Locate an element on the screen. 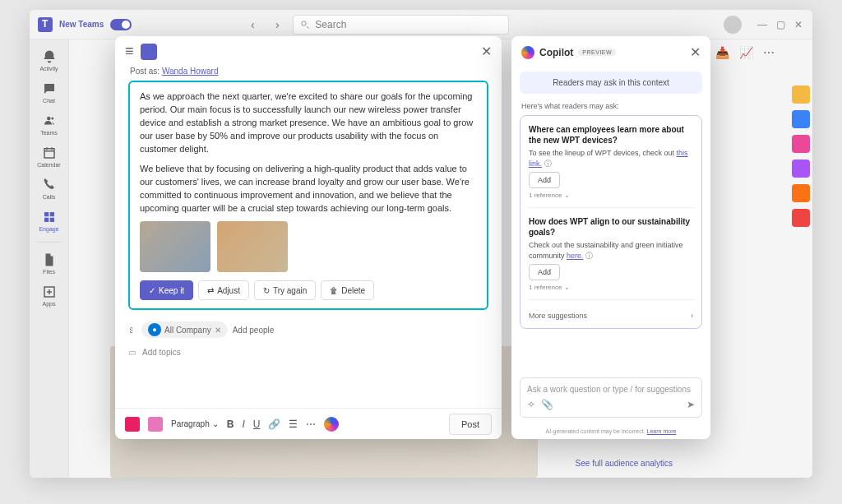  attach-icon: 📎 is located at coordinates (548, 405).